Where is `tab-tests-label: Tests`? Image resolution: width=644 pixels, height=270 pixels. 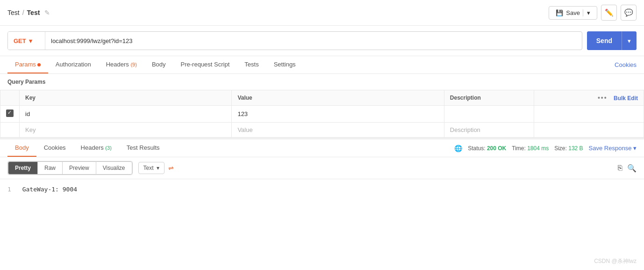
tab-tests-label: Tests is located at coordinates (251, 65).